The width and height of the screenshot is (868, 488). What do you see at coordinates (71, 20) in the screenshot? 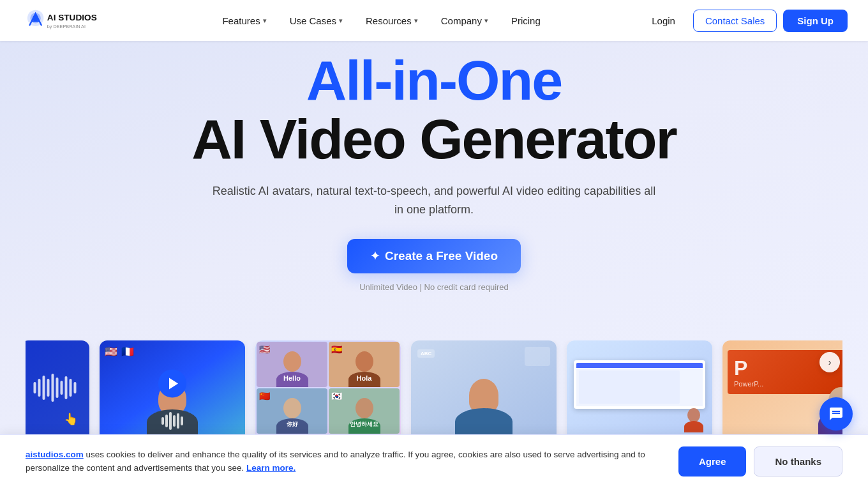
I see `logo: AI STUDIOS by DEEPBRAIN AI` at bounding box center [71, 20].